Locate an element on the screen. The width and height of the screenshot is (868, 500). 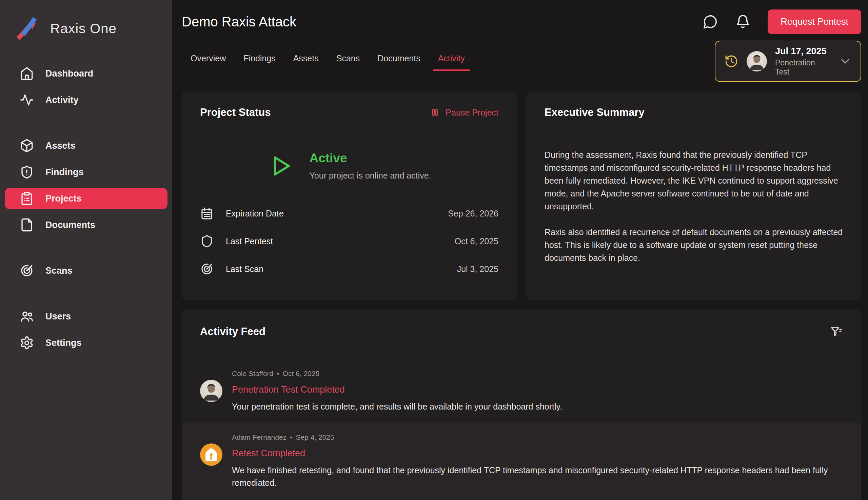
home-icon is located at coordinates (27, 73).